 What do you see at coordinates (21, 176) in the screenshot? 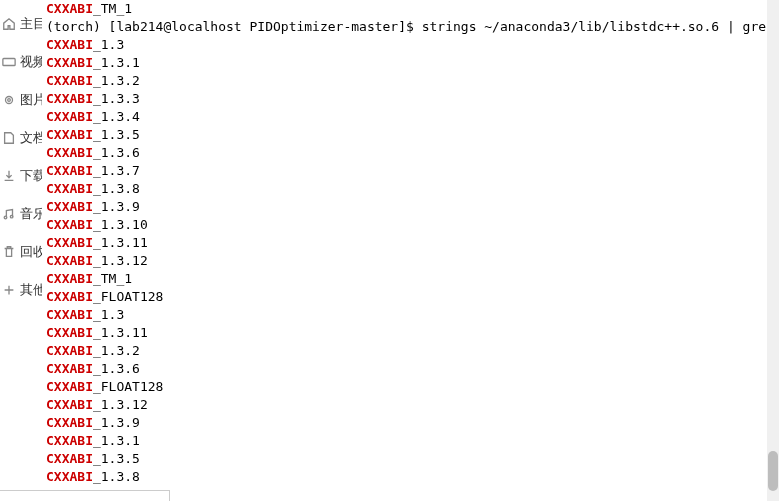
I see `sidebar-item-downloads: 下载` at bounding box center [21, 176].